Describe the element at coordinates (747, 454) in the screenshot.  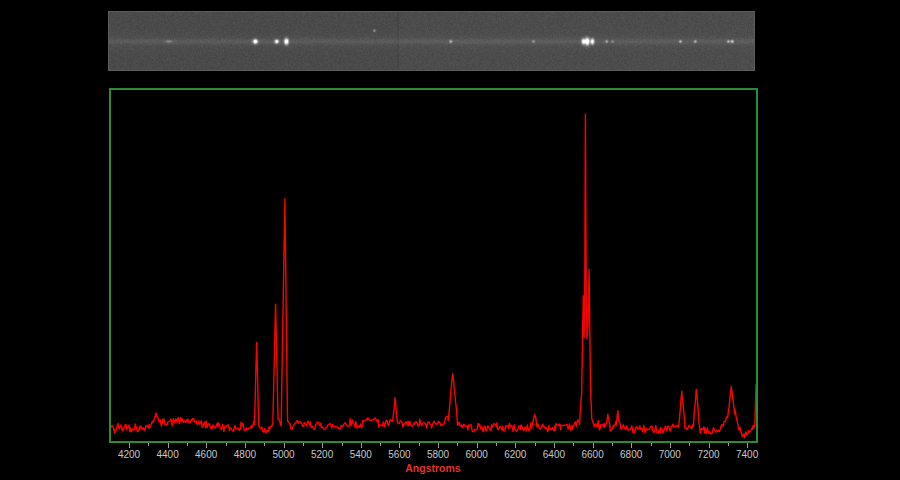
I see `x-axis-tick-label: 7400` at that location.